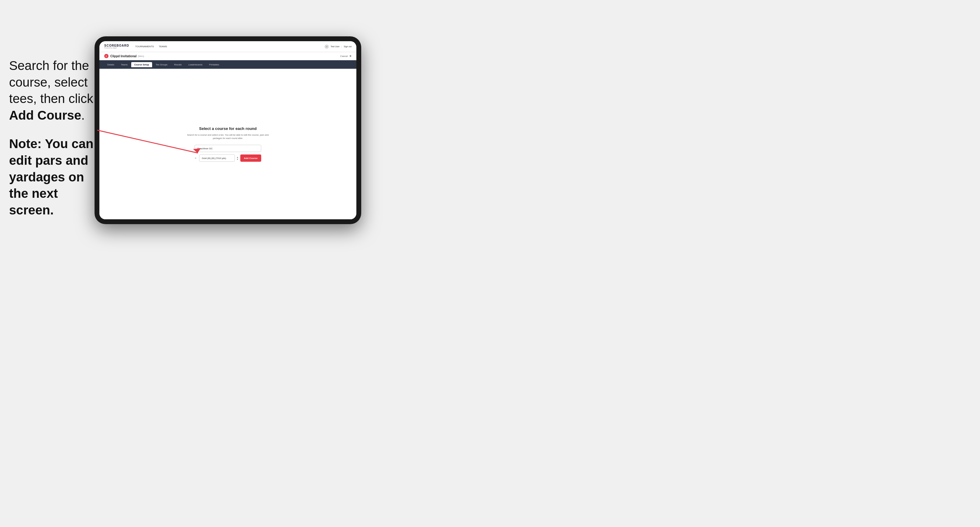 The width and height of the screenshot is (980, 527). What do you see at coordinates (348, 46) in the screenshot?
I see `sign-out-link: Sign out` at bounding box center [348, 46].